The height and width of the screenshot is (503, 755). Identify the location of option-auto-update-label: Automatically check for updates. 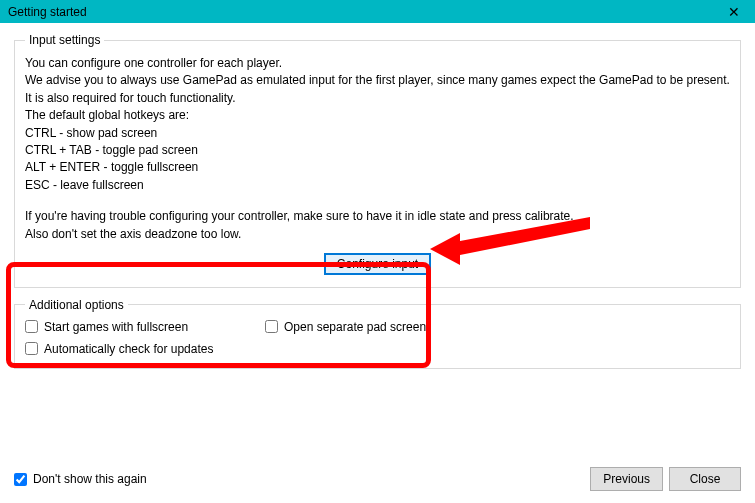
(128, 349).